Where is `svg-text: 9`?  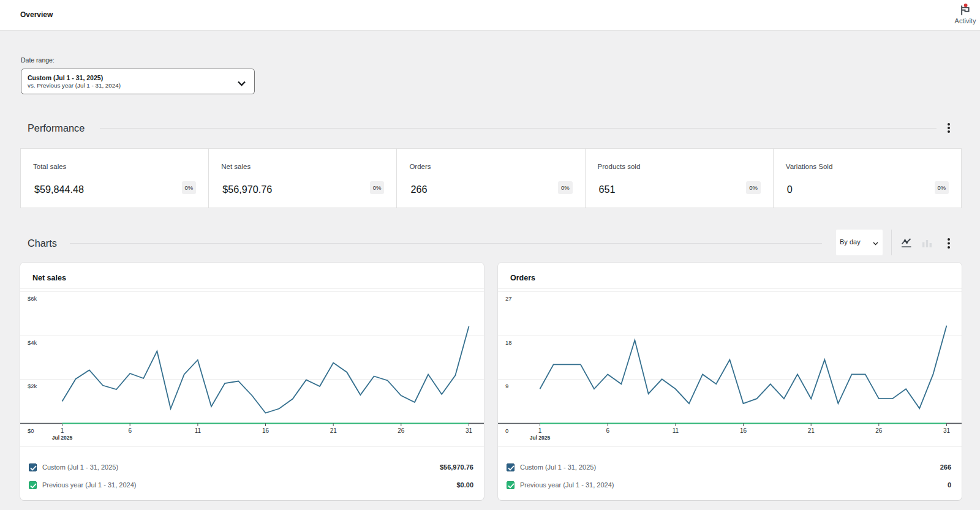 svg-text: 9 is located at coordinates (507, 386).